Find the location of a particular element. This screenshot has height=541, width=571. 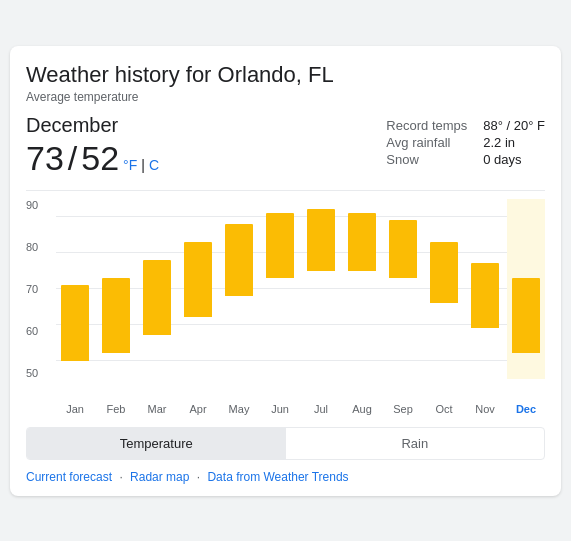

x-labels: JanFebMarAprMayJunJulAugSepOctNovDec is located at coordinates (300, 409).